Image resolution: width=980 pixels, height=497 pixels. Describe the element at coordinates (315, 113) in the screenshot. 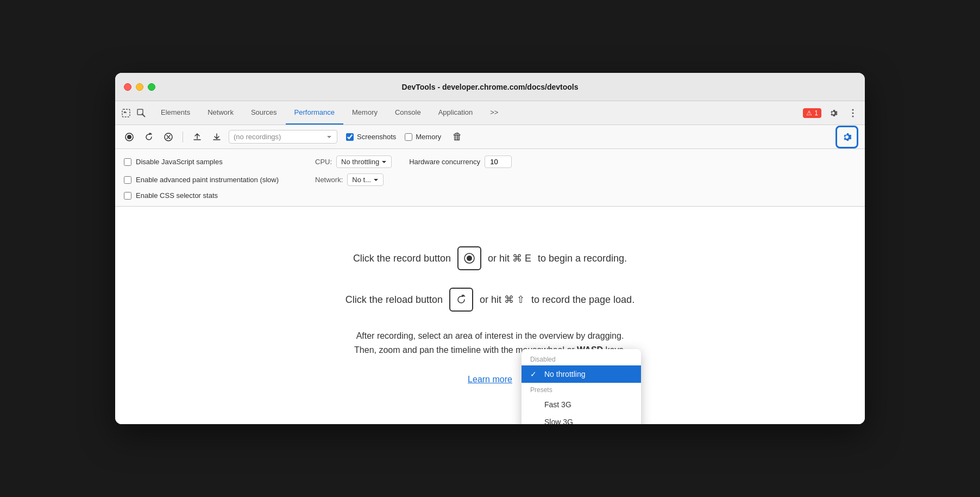

I see `tab-performance: Performance` at that location.